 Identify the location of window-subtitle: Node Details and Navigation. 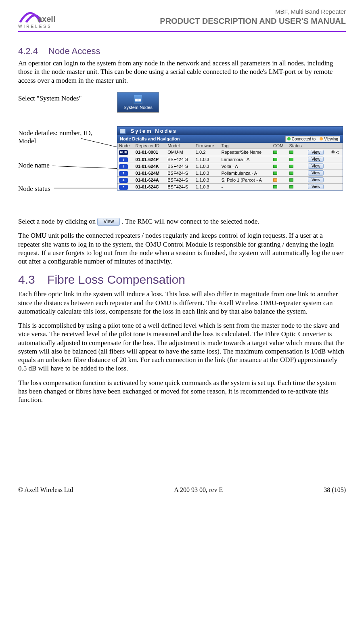
(150, 139).